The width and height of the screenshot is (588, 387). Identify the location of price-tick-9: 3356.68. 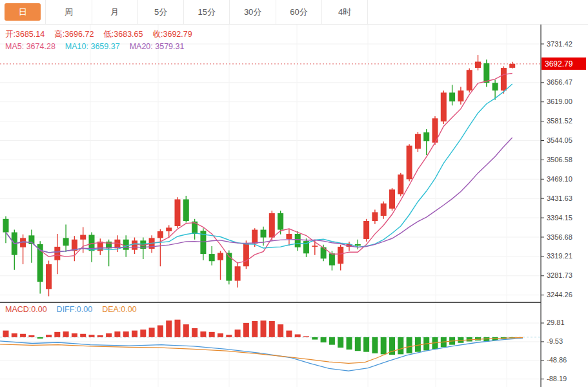
(566, 237).